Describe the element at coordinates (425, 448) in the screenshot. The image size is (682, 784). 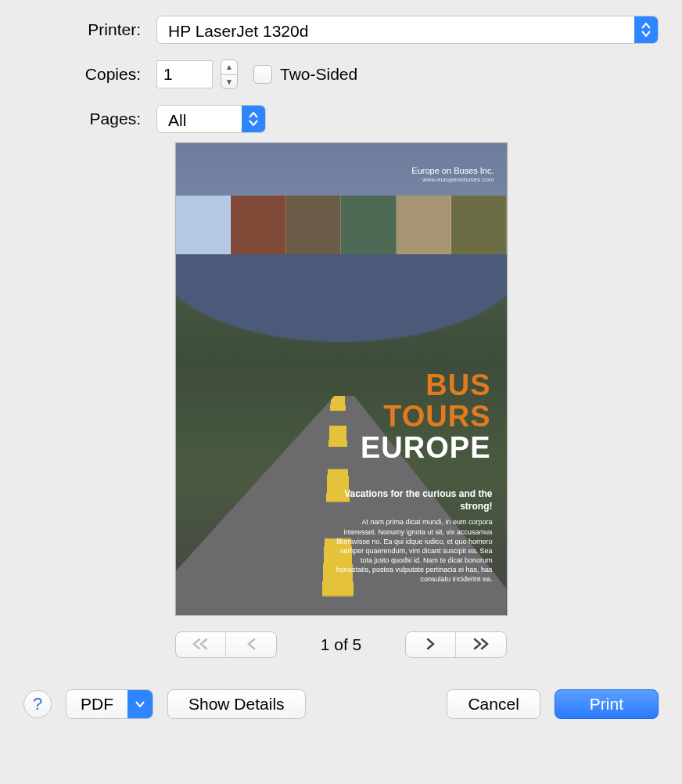
I see `preview-headline-3: EUROPE` at that location.